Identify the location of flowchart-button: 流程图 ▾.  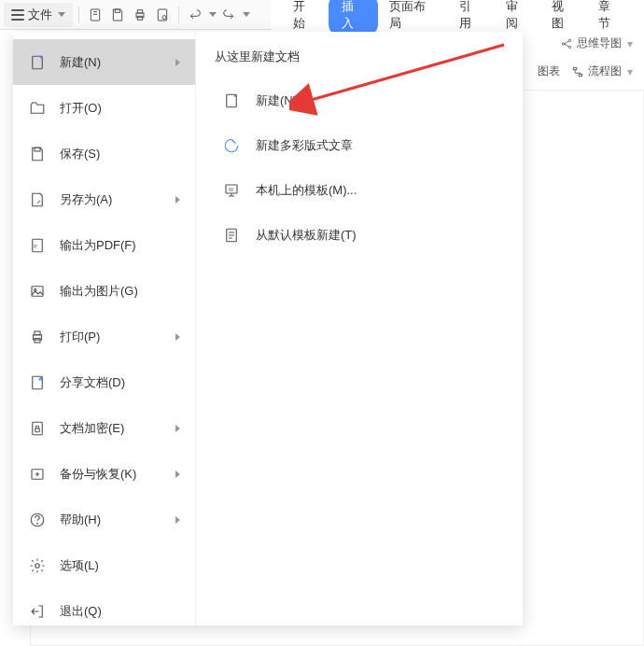
(602, 71).